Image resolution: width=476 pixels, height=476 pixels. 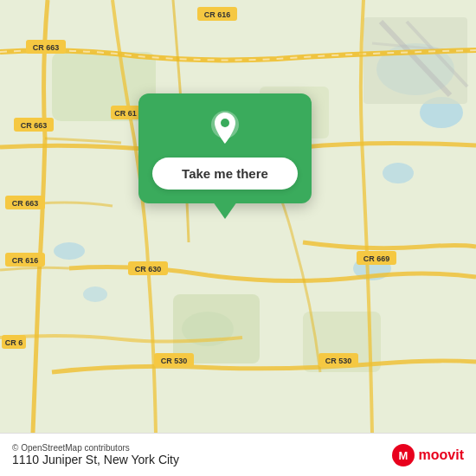 What do you see at coordinates (225, 149) in the screenshot?
I see `popup-card: Take me there` at bounding box center [225, 149].